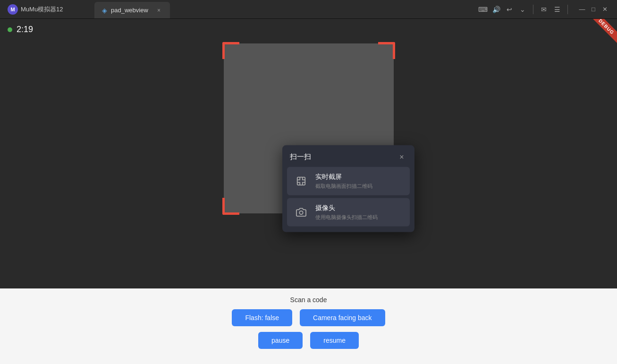 This screenshot has height=364, width=617. Describe the element at coordinates (567, 9) in the screenshot. I see `separator2` at that location.